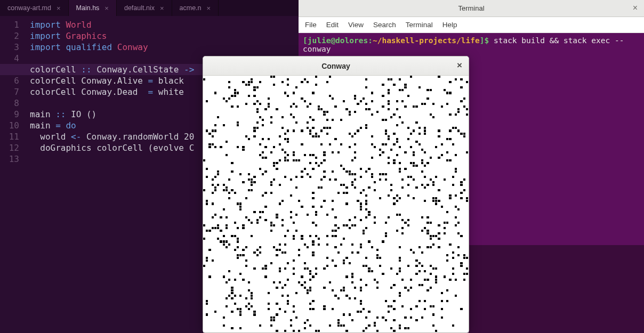  Describe the element at coordinates (336, 66) in the screenshot. I see `conway-titlebar: Conway ×` at that location.